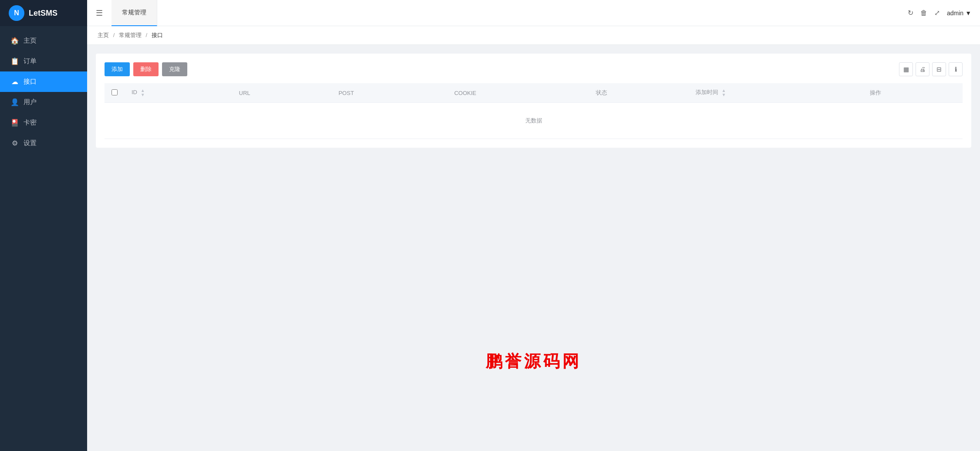  What do you see at coordinates (130, 35) in the screenshot?
I see `breadcrumb-parent: 常规管理` at bounding box center [130, 35].